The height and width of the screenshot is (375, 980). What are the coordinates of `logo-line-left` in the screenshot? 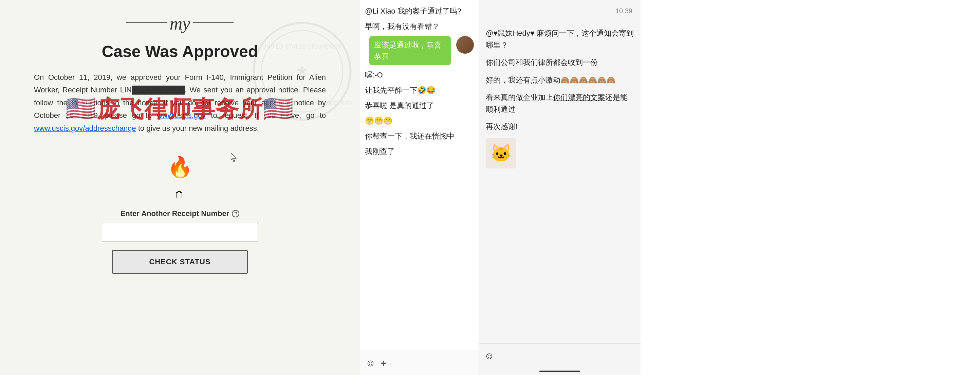 It's located at (147, 23).